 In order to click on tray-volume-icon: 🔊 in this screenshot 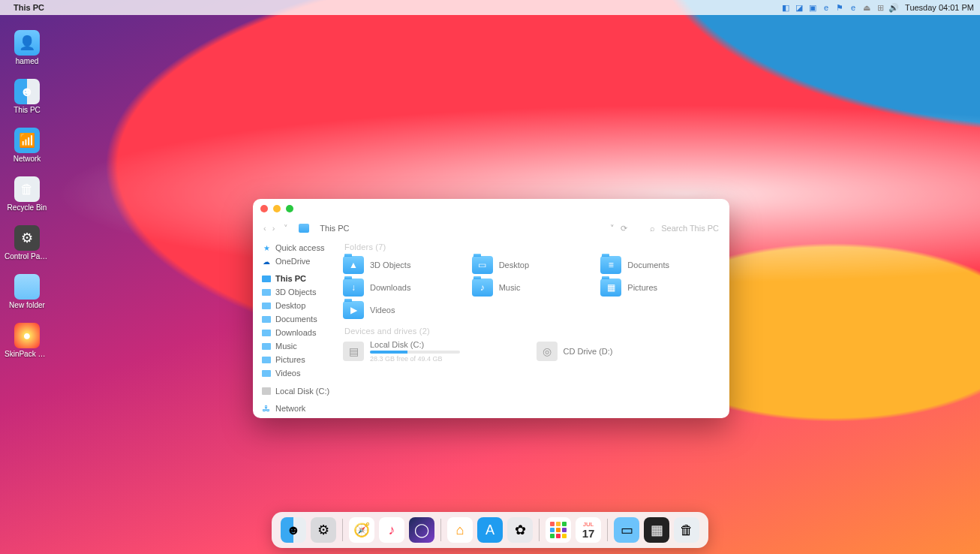, I will do `click(894, 8)`.